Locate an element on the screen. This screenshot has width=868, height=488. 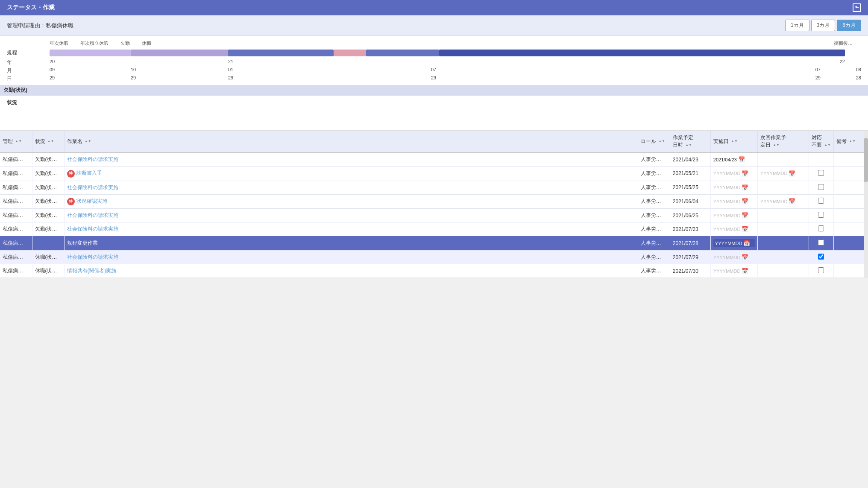
cell-sagyo-yotei: 2021/07/23 is located at coordinates (690, 229).